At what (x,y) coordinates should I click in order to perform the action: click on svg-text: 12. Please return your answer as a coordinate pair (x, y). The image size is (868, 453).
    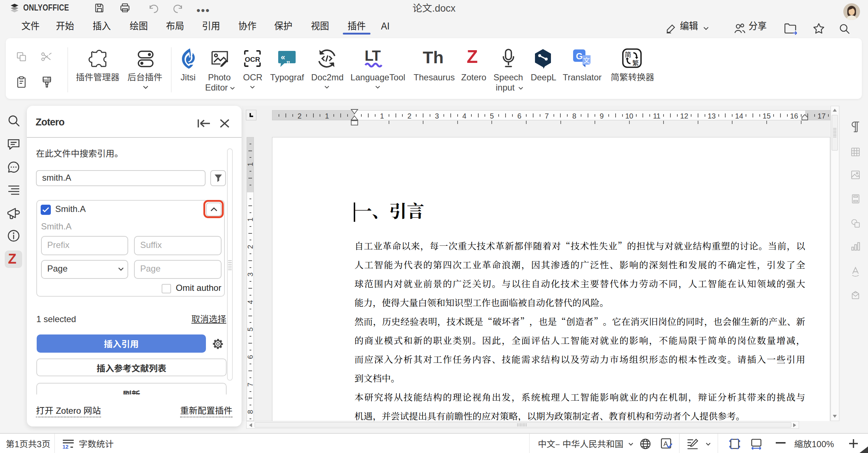
    Looking at the image, I should click on (65, 446).